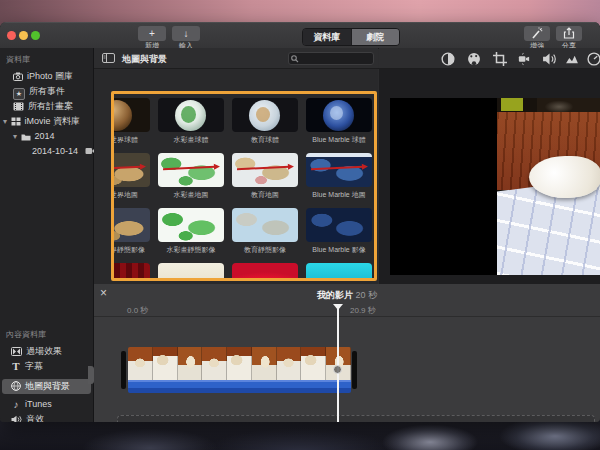  What do you see at coordinates (240, 370) in the screenshot?
I see `video-clip` at bounding box center [240, 370].